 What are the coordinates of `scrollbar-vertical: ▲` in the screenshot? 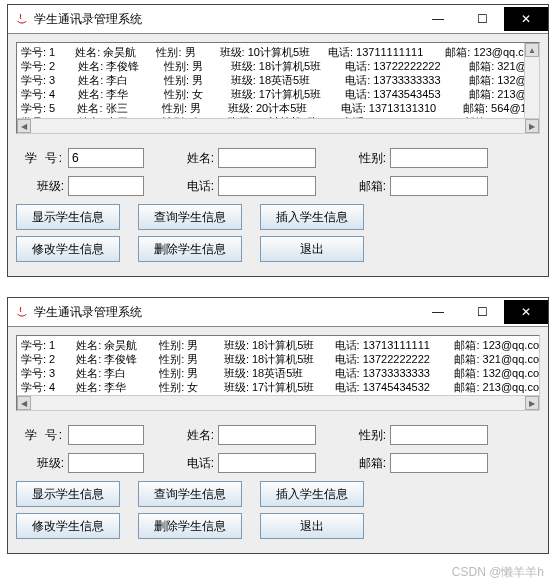 It's located at (532, 81).